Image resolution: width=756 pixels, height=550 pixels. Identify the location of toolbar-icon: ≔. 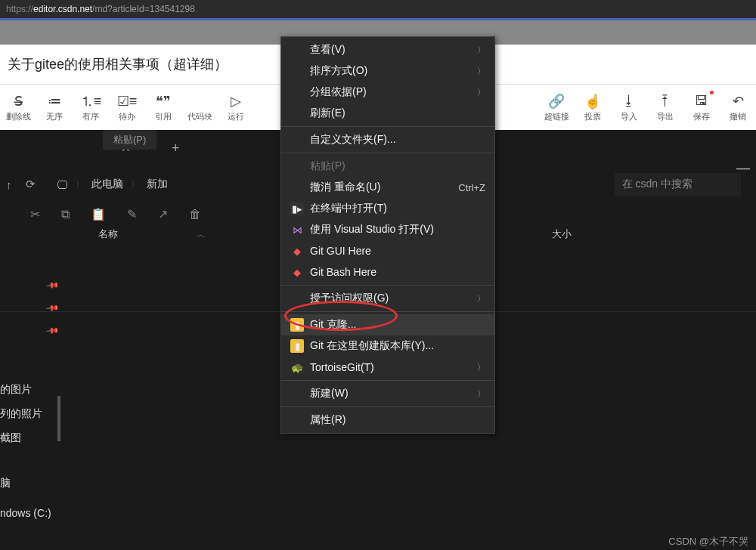
(54, 101).